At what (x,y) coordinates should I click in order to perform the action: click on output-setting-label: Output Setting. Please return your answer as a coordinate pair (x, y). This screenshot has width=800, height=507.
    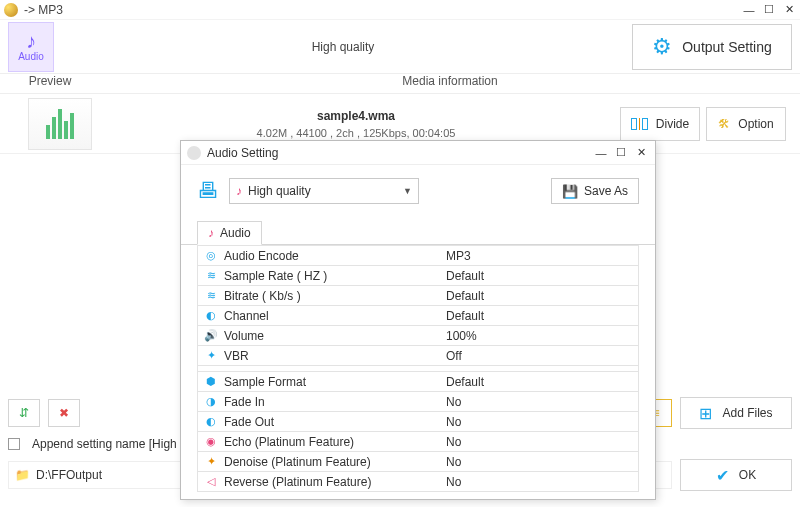
    Looking at the image, I should click on (727, 47).